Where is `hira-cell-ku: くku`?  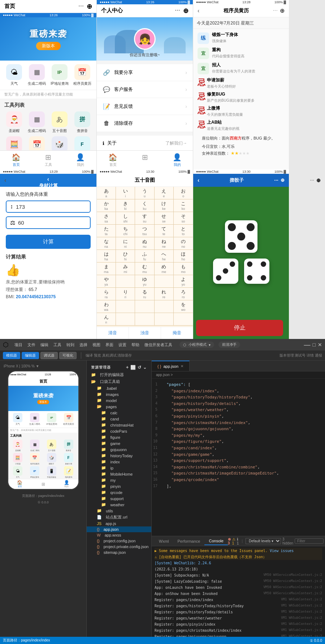
hira-cell-ku: くku is located at coordinates (144, 206).